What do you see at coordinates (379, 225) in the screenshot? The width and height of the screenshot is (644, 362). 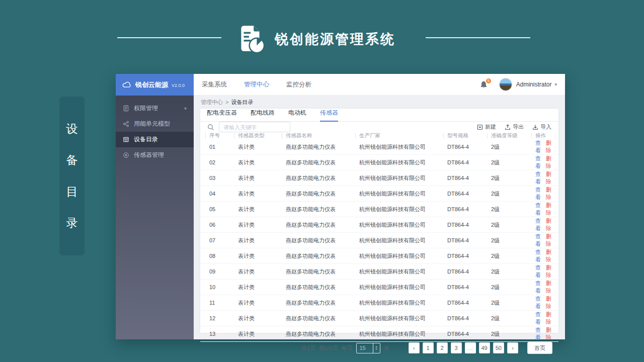 I see `table-row: 06 表计类 燕赵多功能电力仪表 杭州锐创能源科技有限公司 DT864-4 2级…` at bounding box center [379, 225].